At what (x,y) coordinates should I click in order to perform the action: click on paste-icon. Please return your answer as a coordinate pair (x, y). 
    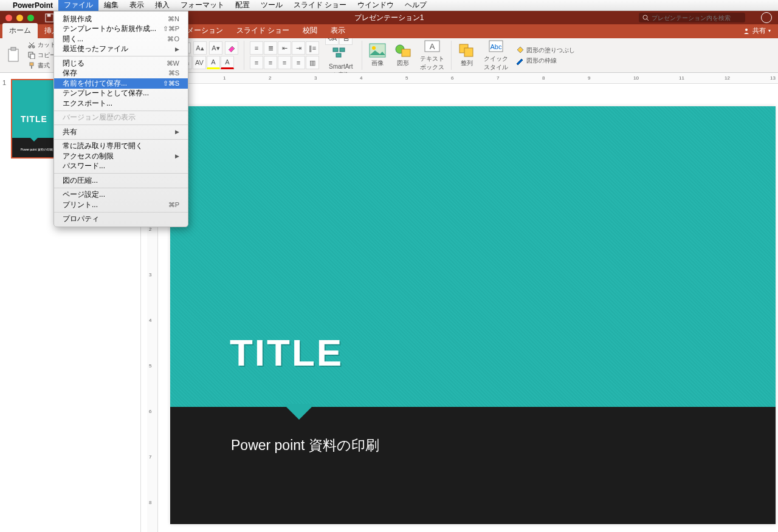
    Looking at the image, I should click on (14, 55).